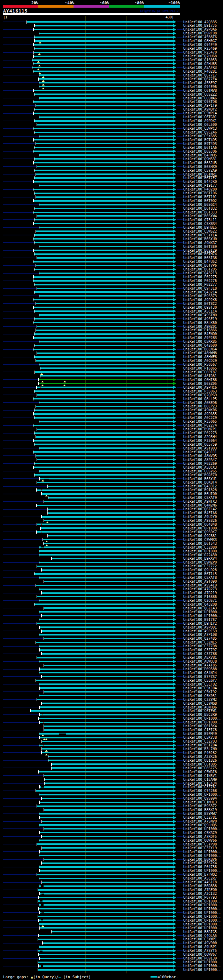  I want to click on hit-label: UniRef100_C3Z761, so click(203, 787).